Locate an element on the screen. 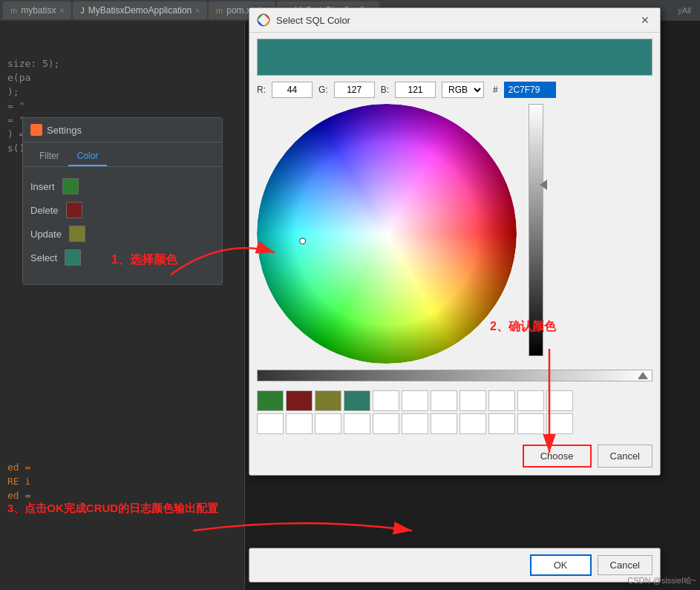 The image size is (700, 590). settings-title: Settings is located at coordinates (122, 131).